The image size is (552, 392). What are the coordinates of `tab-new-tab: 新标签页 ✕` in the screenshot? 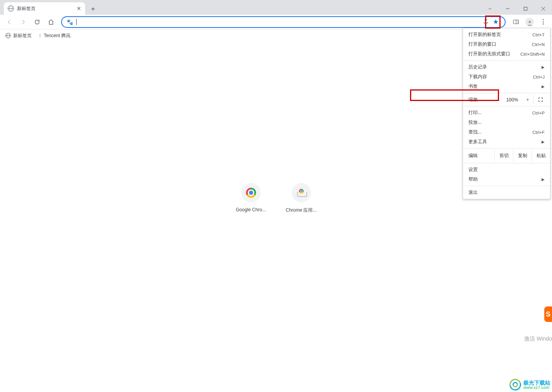 It's located at (44, 9).